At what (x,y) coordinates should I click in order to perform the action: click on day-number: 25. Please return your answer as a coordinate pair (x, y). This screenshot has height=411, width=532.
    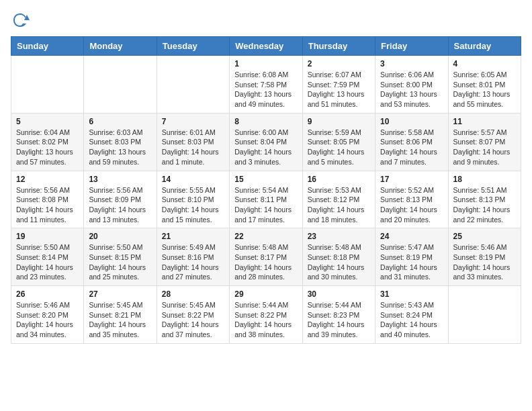
    Looking at the image, I should click on (485, 236).